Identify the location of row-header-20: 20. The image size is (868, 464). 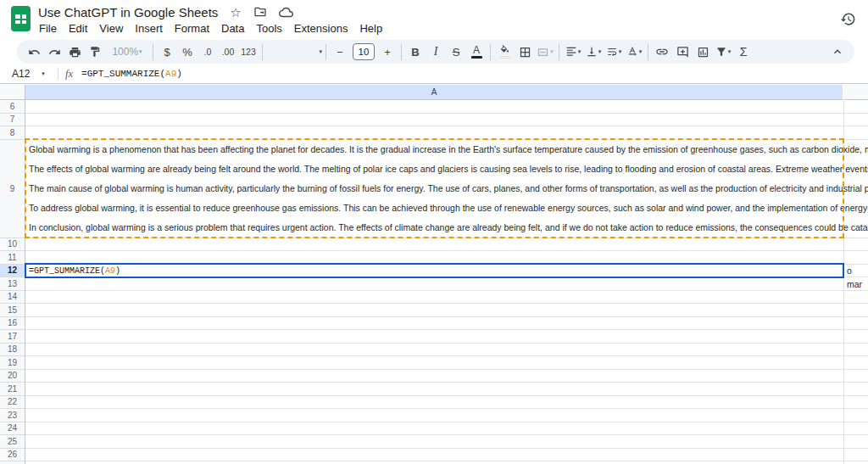
(12, 377).